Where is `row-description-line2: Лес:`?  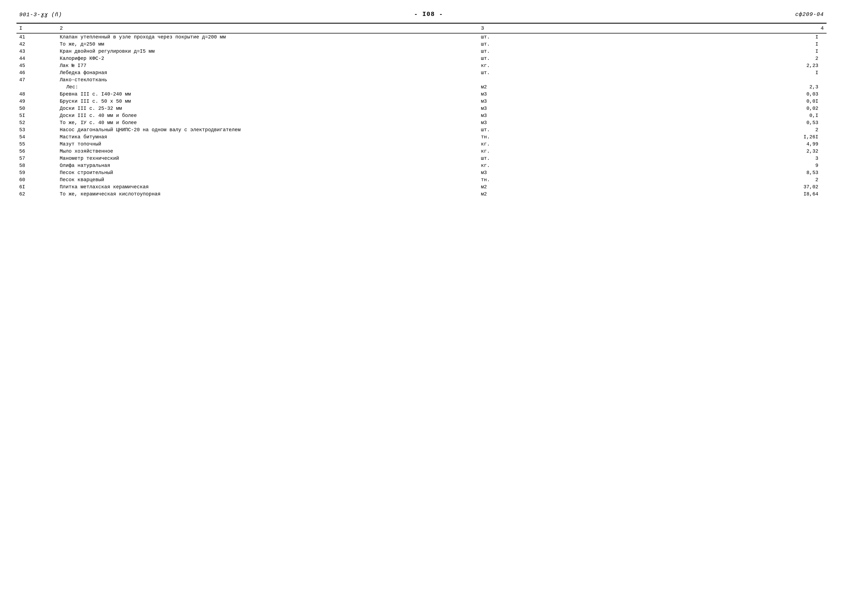 row-description-line2: Лес: is located at coordinates (268, 87).